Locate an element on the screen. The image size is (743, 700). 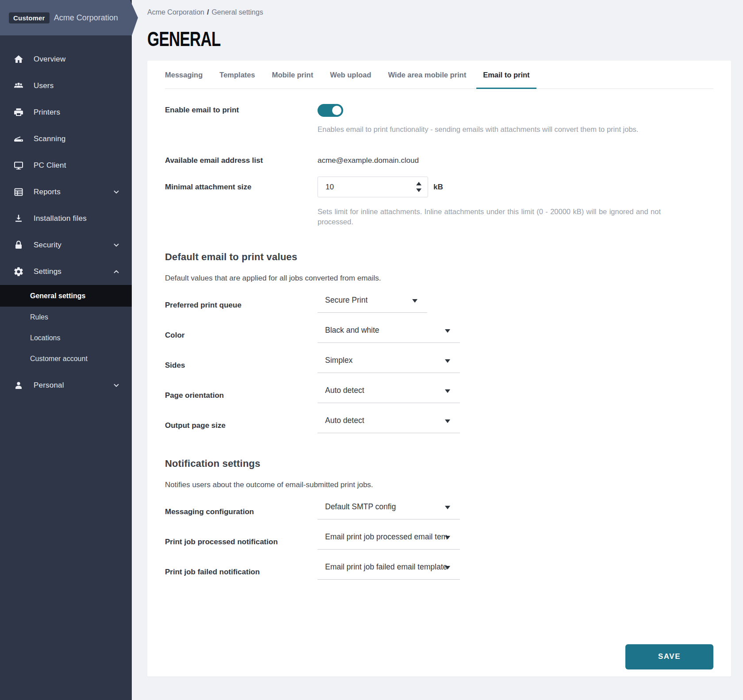
select-value: Default SMTP config is located at coordinates (360, 507).